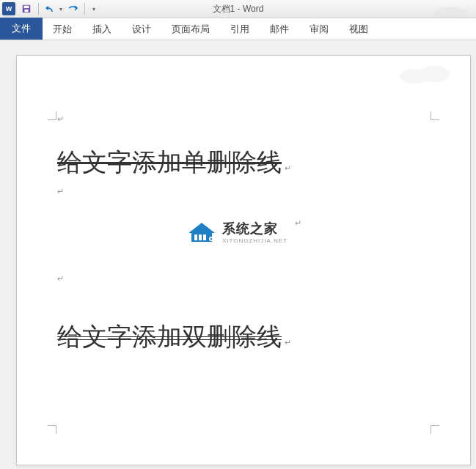  What do you see at coordinates (102, 29) in the screenshot?
I see `tab-insert: 插入` at bounding box center [102, 29].